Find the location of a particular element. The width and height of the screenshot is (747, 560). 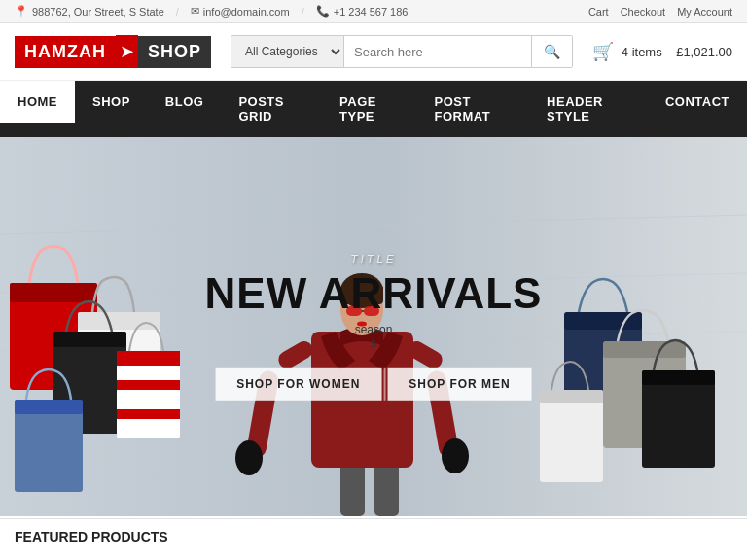

checkout-link: Checkout is located at coordinates (643, 12).